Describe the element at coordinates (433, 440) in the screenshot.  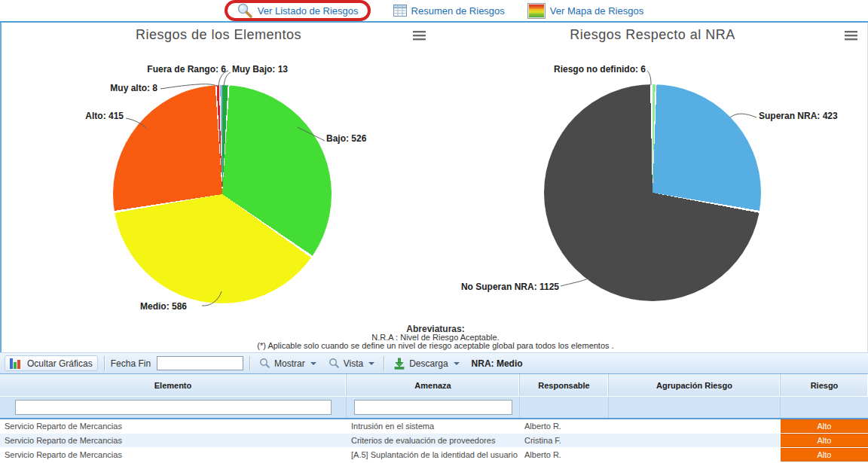
I see `cell-amenaza: Criterios de evaluación de proveedores` at that location.